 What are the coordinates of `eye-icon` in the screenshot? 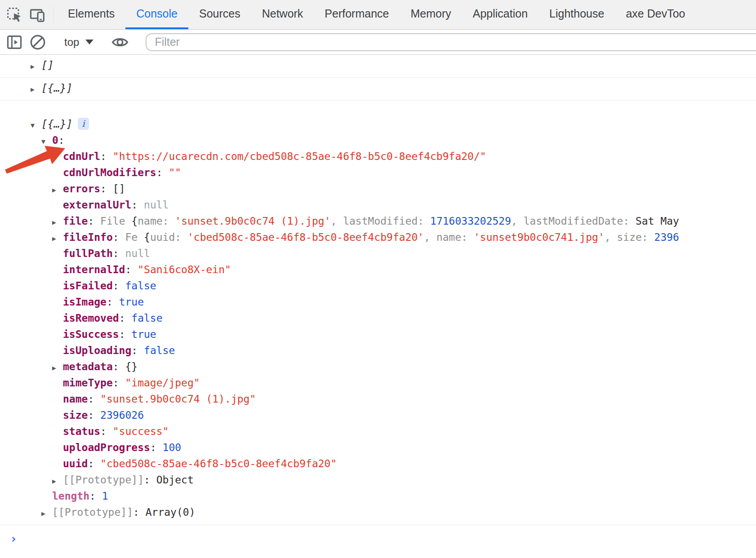 It's located at (120, 42).